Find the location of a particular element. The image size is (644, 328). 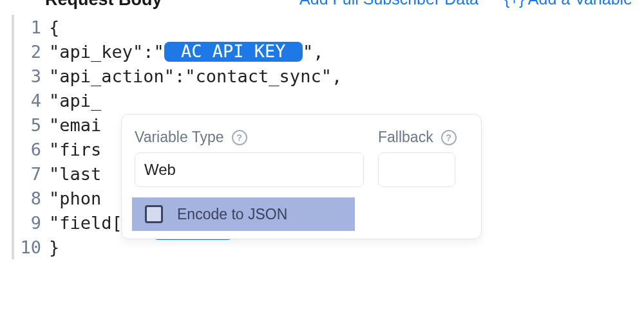

code-text: "emai is located at coordinates (75, 125).